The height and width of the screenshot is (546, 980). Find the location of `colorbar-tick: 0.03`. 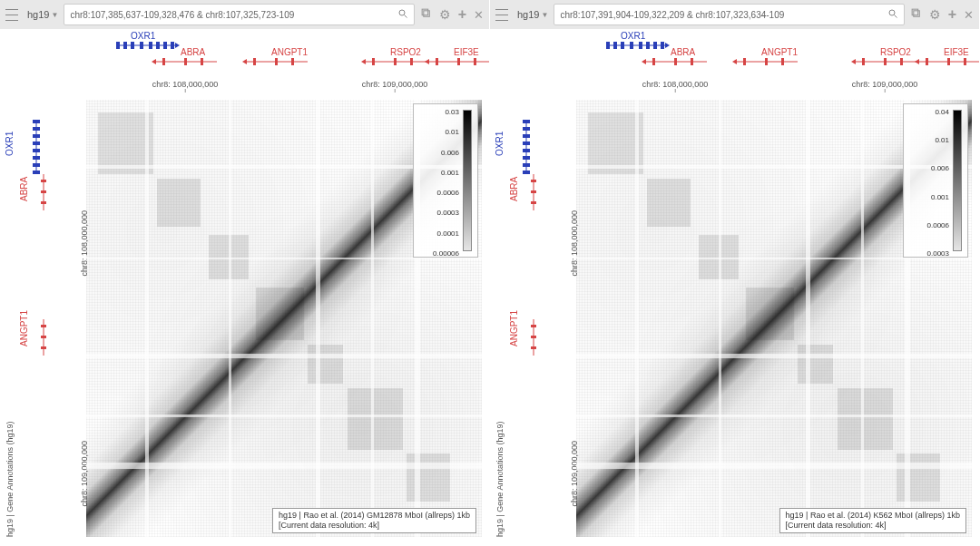

colorbar-tick: 0.03 is located at coordinates (452, 112).